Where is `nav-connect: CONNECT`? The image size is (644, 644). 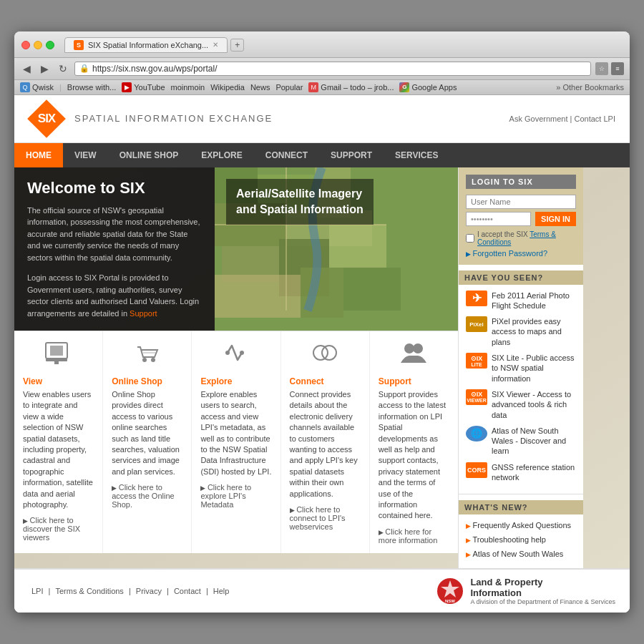 nav-connect: CONNECT is located at coordinates (286, 155).